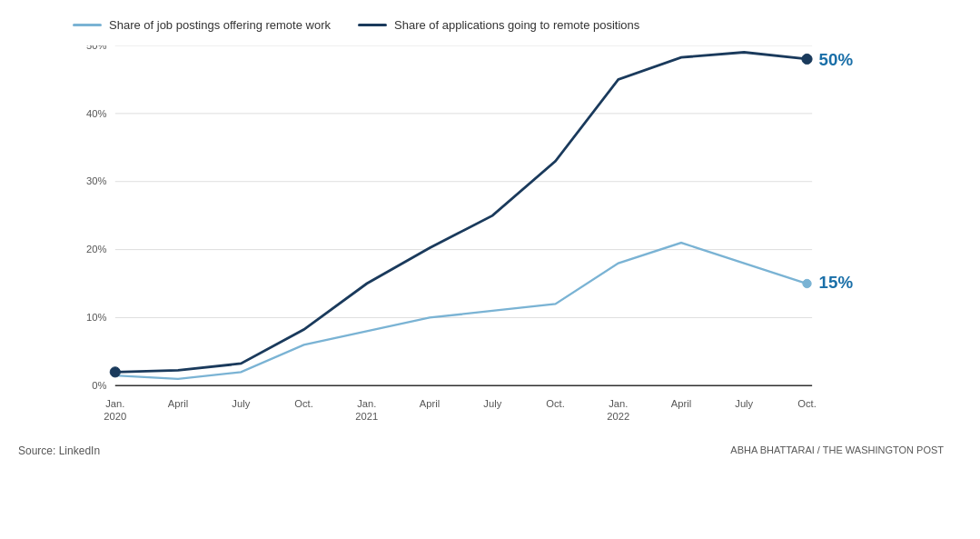 The height and width of the screenshot is (539, 980). I want to click on x-label-april2022: April, so click(681, 404).